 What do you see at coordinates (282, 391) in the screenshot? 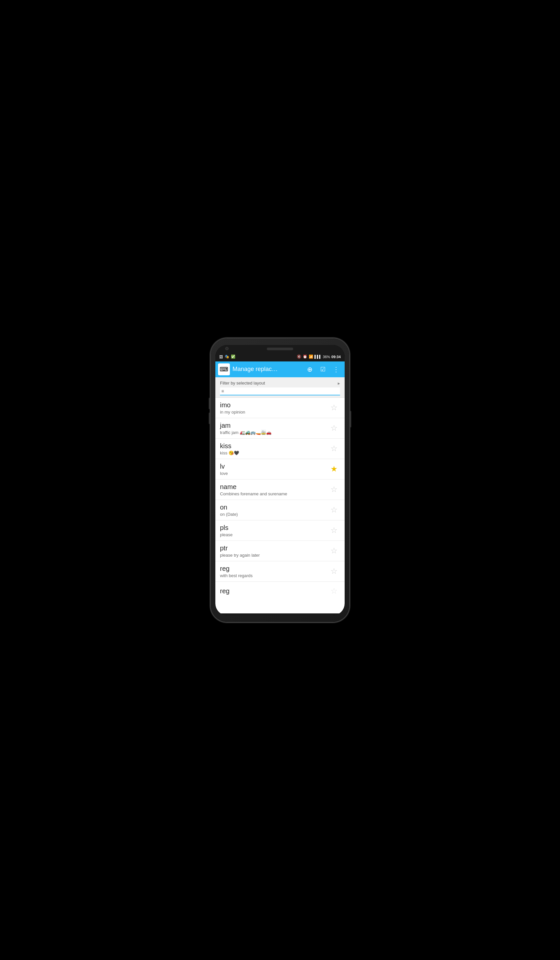
I see `search-input` at bounding box center [282, 391].